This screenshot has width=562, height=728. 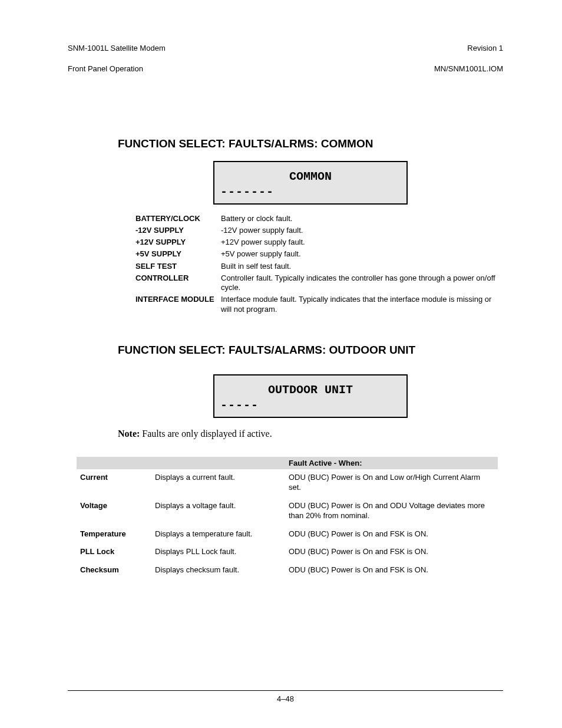 What do you see at coordinates (218, 463) in the screenshot?
I see `table-header-empty2` at bounding box center [218, 463].